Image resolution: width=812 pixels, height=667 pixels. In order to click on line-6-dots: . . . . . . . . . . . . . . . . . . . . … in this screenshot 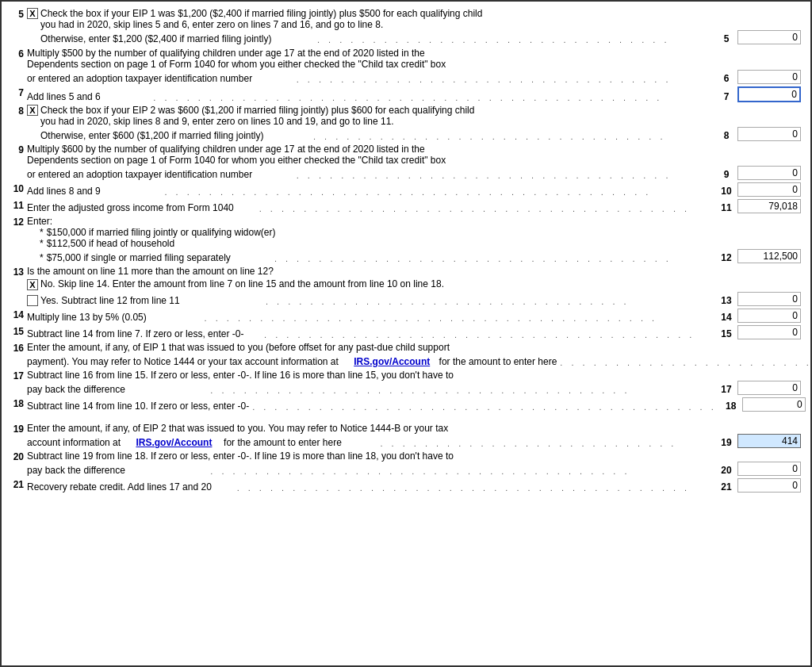, I will do `click(484, 79)`.